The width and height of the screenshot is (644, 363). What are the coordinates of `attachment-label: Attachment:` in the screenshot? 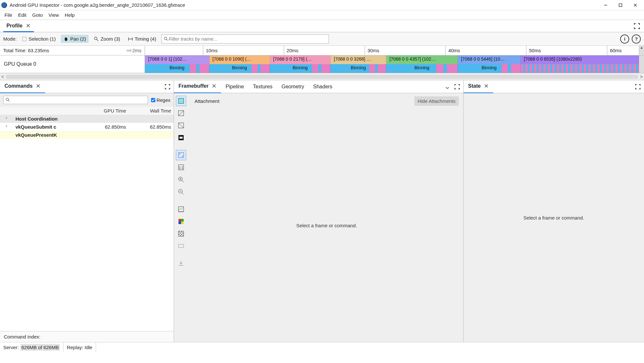 It's located at (207, 101).